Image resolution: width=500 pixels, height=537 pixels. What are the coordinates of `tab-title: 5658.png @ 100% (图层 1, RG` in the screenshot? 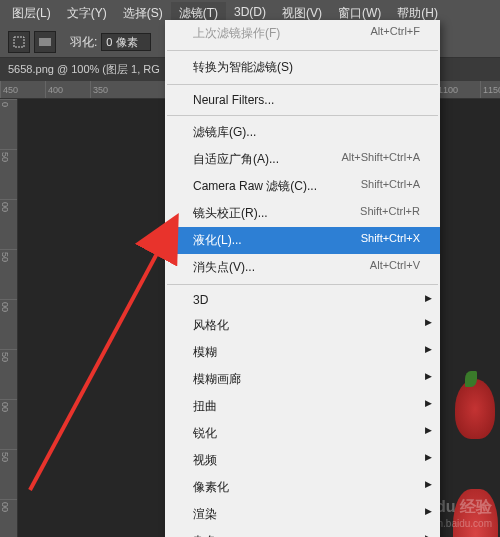 It's located at (84, 69).